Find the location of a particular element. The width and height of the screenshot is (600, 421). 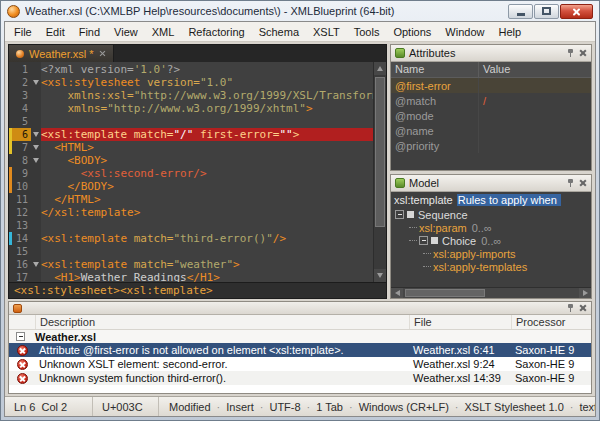

menu-window: Window is located at coordinates (464, 32).